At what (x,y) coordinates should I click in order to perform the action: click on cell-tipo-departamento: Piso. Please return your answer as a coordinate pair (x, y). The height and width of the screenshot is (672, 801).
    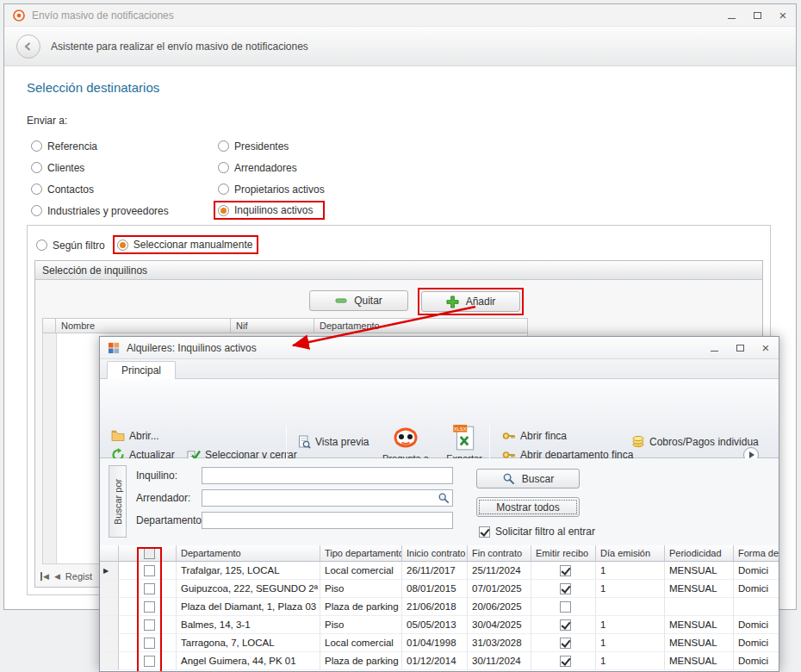
    Looking at the image, I should click on (362, 625).